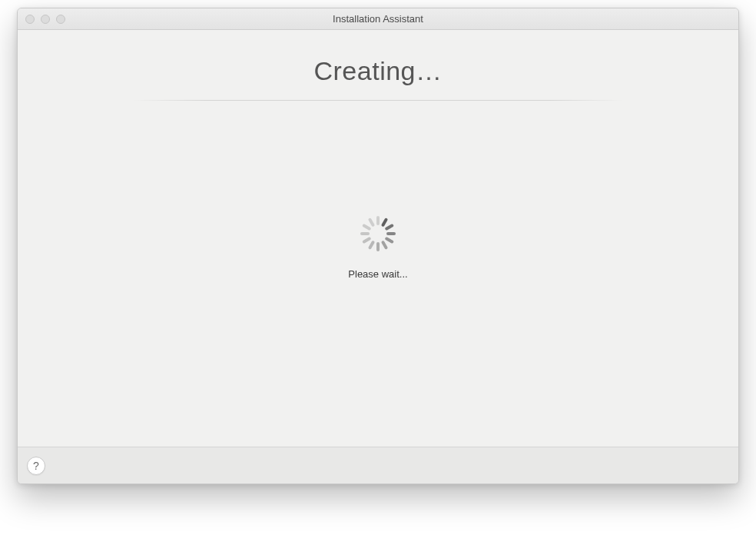 This screenshot has height=535, width=756. What do you see at coordinates (378, 234) in the screenshot?
I see `spinner-icon` at bounding box center [378, 234].